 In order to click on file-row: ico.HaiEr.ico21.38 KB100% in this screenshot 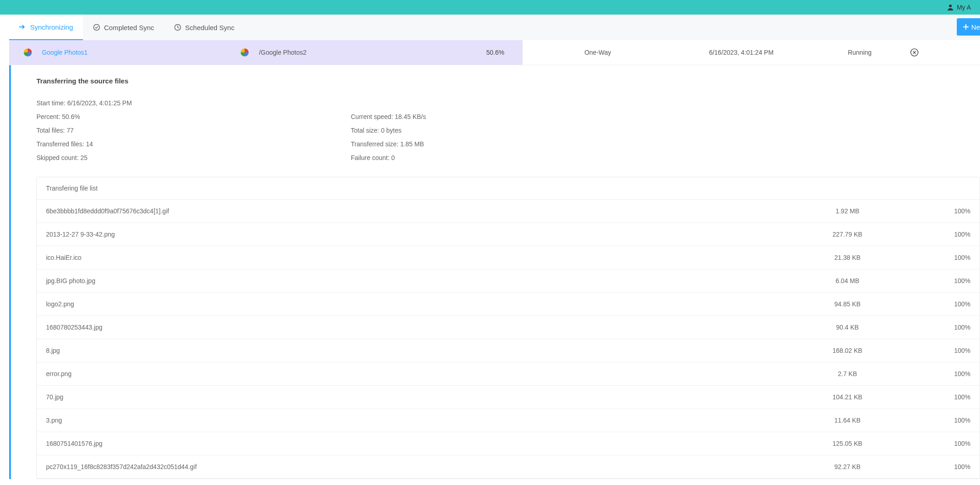, I will do `click(508, 258)`.